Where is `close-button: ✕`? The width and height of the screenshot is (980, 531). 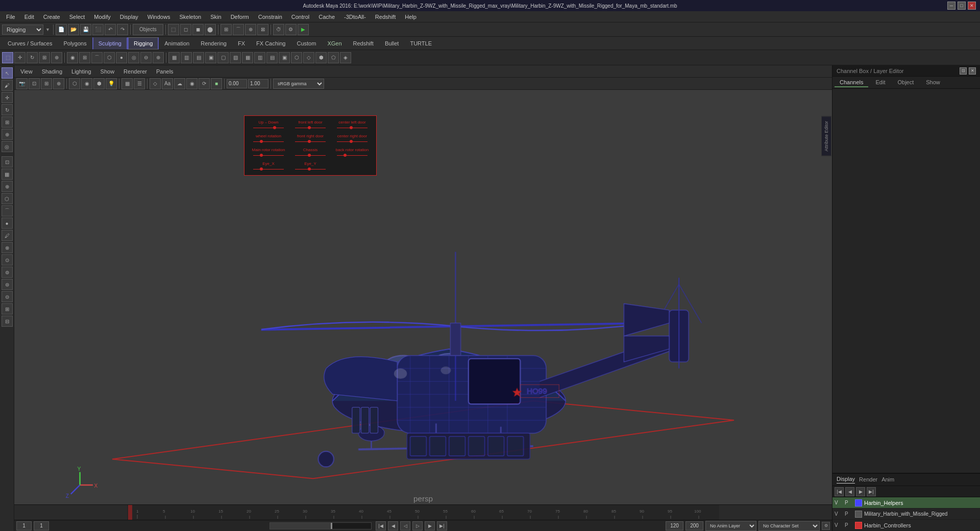 close-button: ✕ is located at coordinates (972, 6).